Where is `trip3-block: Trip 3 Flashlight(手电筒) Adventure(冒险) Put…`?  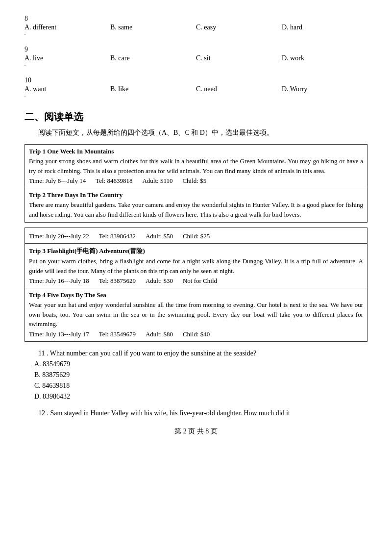
trip3-block: Trip 3 Flashlight(手电筒) Adventure(冒险) Put… is located at coordinates (196, 266).